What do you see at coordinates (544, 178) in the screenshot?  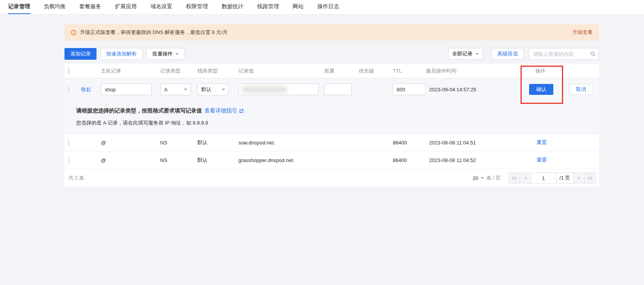 I see `page-number-input` at bounding box center [544, 178].